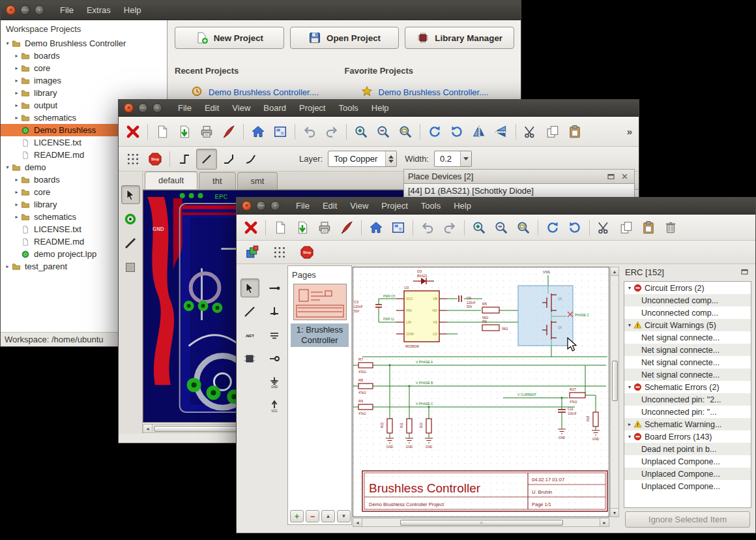  Describe the element at coordinates (394, 206) in the screenshot. I see `menu-project: Project` at that location.